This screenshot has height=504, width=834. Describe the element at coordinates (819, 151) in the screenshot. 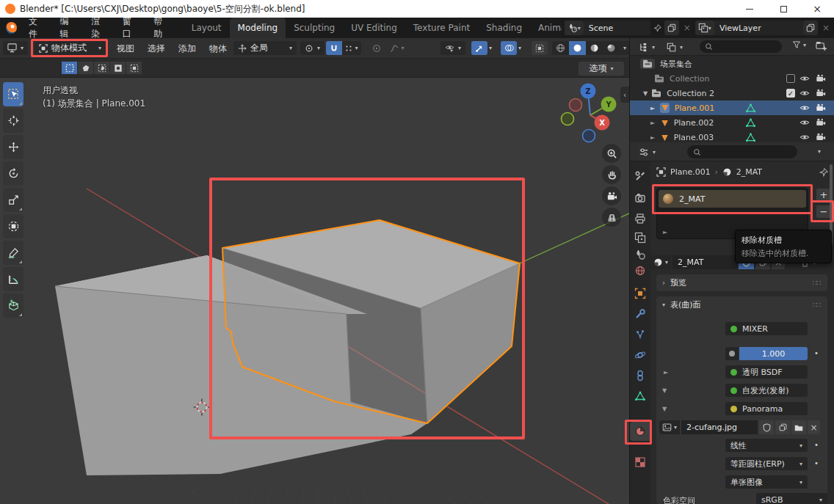

I see `properties-options-dropdown: ▾` at that location.